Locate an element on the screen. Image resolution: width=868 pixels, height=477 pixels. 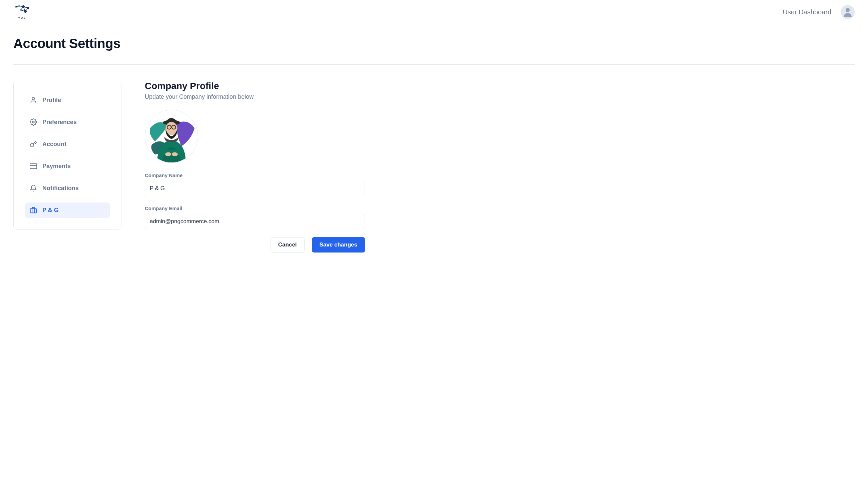
company-name-group: Company Name is located at coordinates (255, 184).